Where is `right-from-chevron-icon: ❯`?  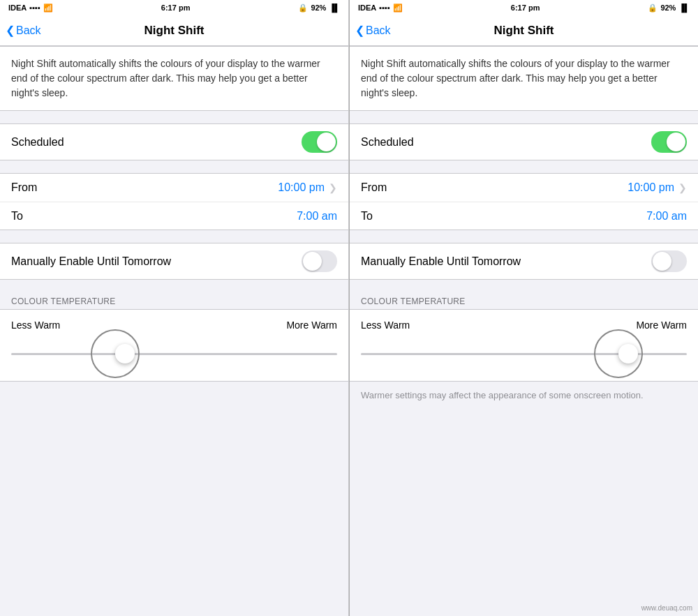 right-from-chevron-icon: ❯ is located at coordinates (683, 188).